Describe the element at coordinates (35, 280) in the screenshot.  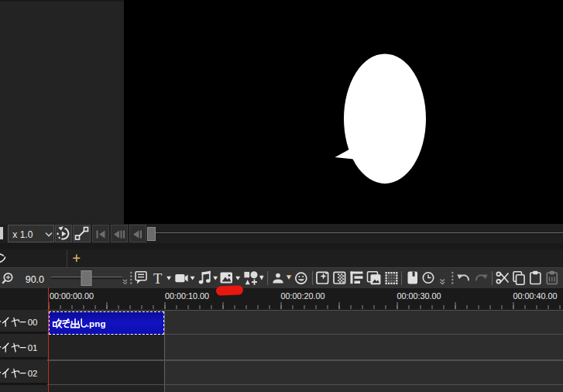
I see `svg-text: 90.0` at that location.